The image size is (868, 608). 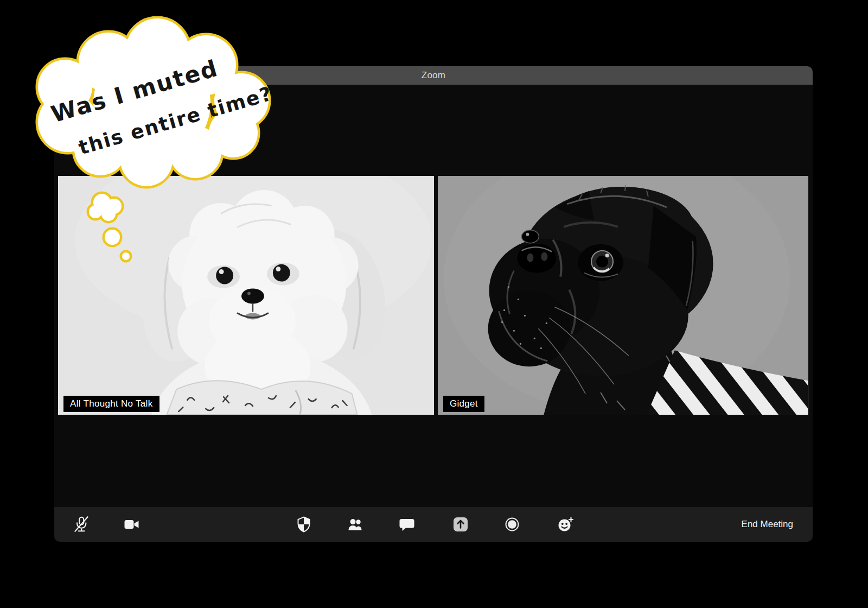 I want to click on reactions-smiley-icon, so click(x=565, y=524).